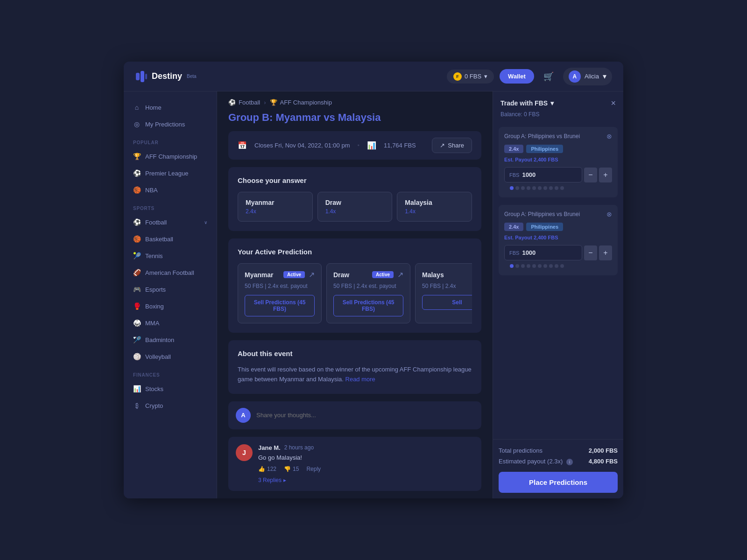 The image size is (747, 560). Describe the element at coordinates (536, 462) in the screenshot. I see `estimated-payout-label: Estimated payout (2.3x) i` at that location.